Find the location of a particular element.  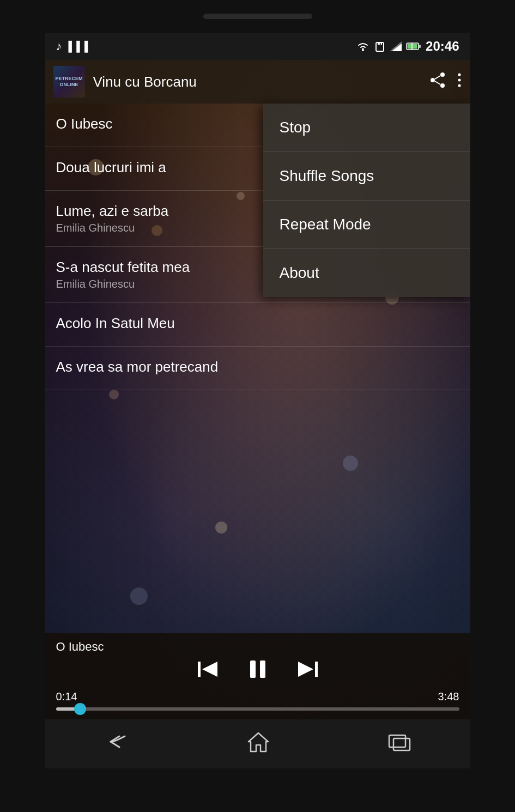

toolbar: PETRECEM ONLINE Vinu cu Borcanu is located at coordinates (258, 82).